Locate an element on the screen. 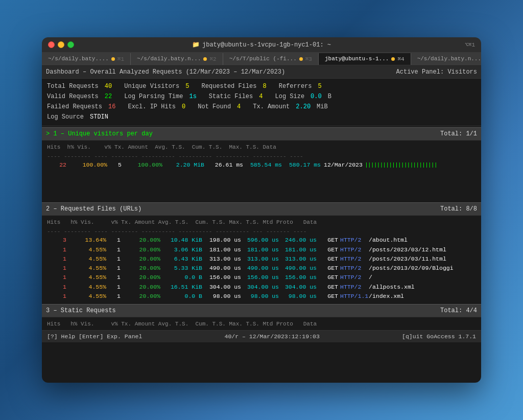  s2r2-vis: 1 is located at coordinates (113, 249).